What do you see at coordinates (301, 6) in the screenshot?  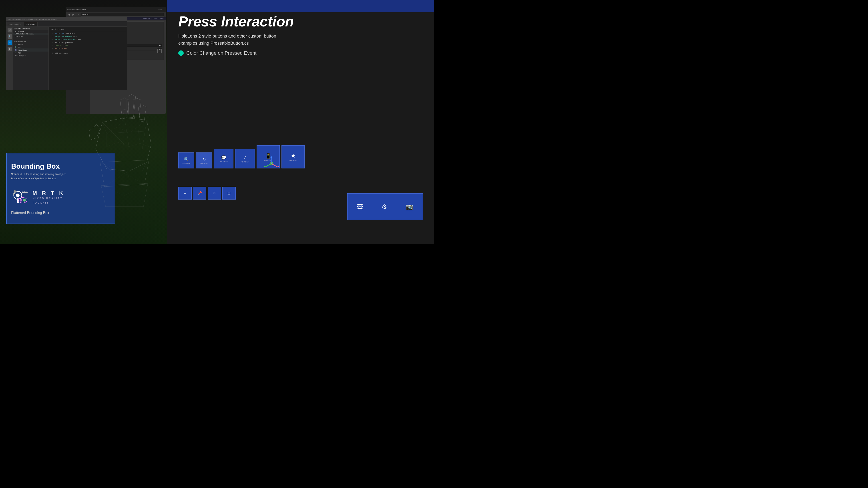 I see `mr-scene-topbar` at bounding box center [301, 6].